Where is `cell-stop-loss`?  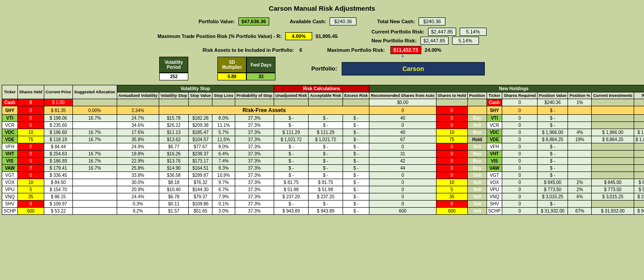
cell-stop-loss is located at coordinates (224, 103).